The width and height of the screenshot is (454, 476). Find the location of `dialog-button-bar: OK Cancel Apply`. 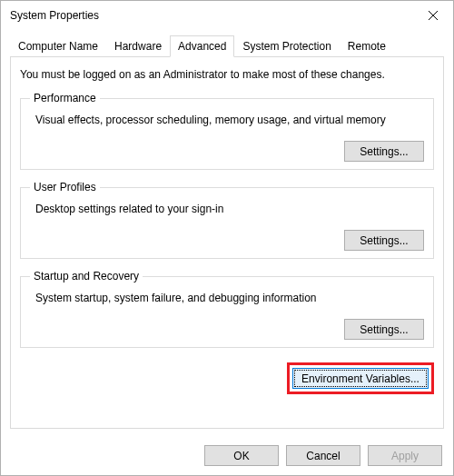

dialog-button-bar: OK Cancel Apply is located at coordinates (227, 456).